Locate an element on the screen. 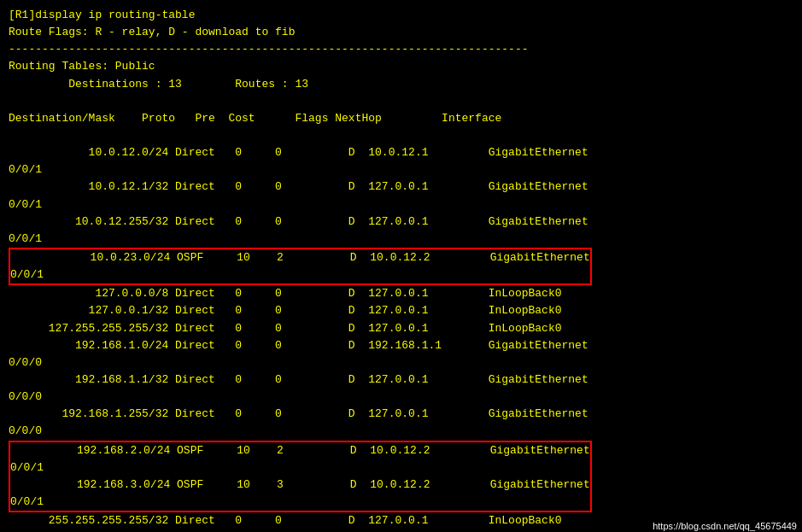  table-row: 192.168.1.255/32 Direct 0 0 D 127.0.0.1 … is located at coordinates (401, 414).